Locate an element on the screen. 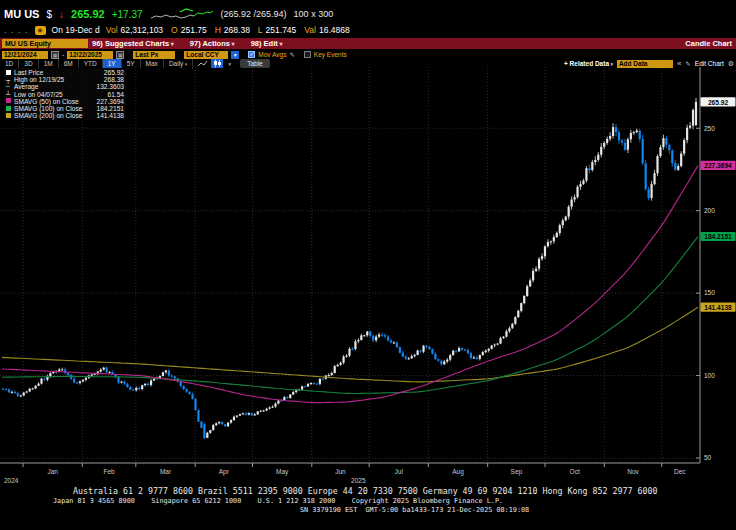 This screenshot has width=736, height=530. period-tab-max: Max is located at coordinates (152, 64).